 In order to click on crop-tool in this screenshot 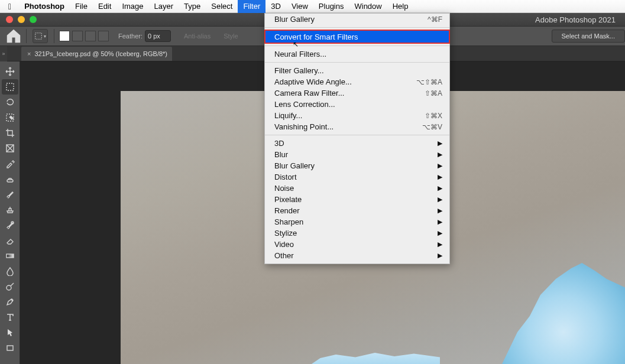, I will do `click(10, 133)`.